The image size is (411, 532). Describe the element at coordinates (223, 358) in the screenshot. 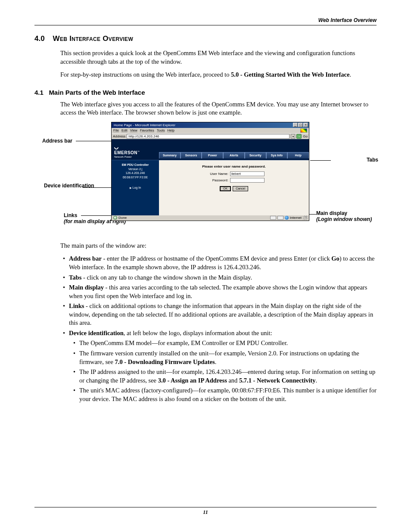

I see `list-item: The firmware version currently installed…` at that location.